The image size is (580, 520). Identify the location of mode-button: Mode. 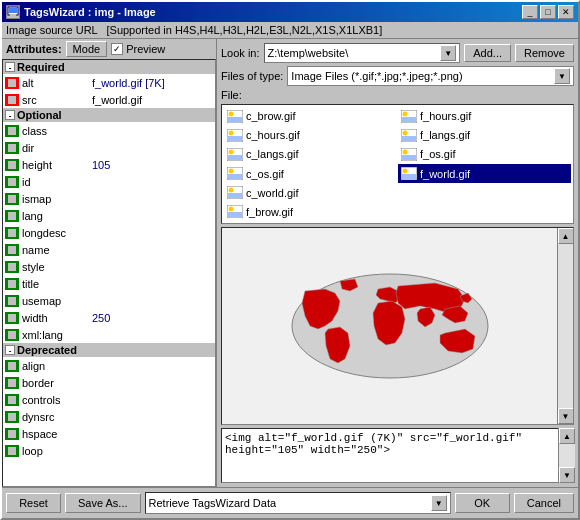
(87, 49).